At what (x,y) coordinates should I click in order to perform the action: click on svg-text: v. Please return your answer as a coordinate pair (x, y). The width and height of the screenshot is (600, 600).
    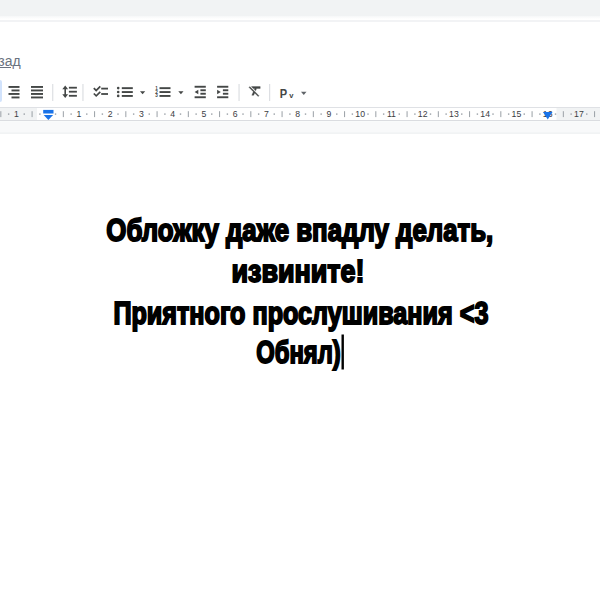
    Looking at the image, I should click on (292, 96).